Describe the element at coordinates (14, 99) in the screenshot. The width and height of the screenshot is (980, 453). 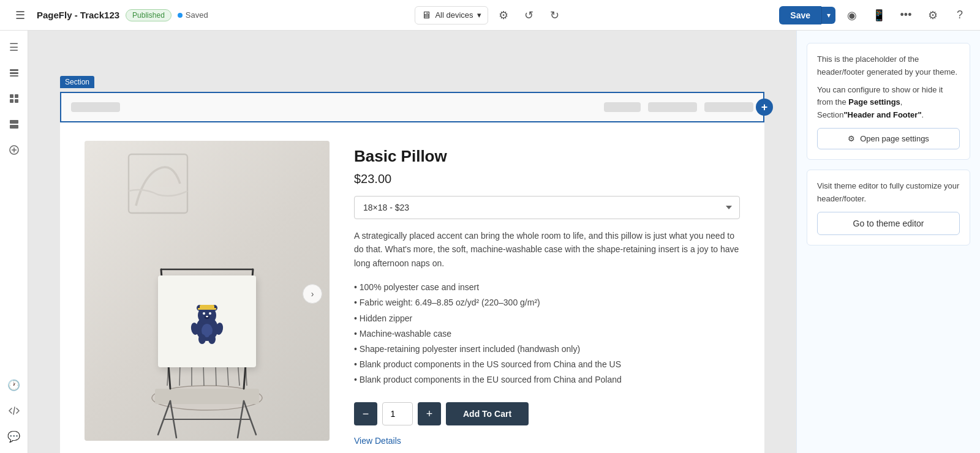
I see `sidebar-item-elements` at that location.